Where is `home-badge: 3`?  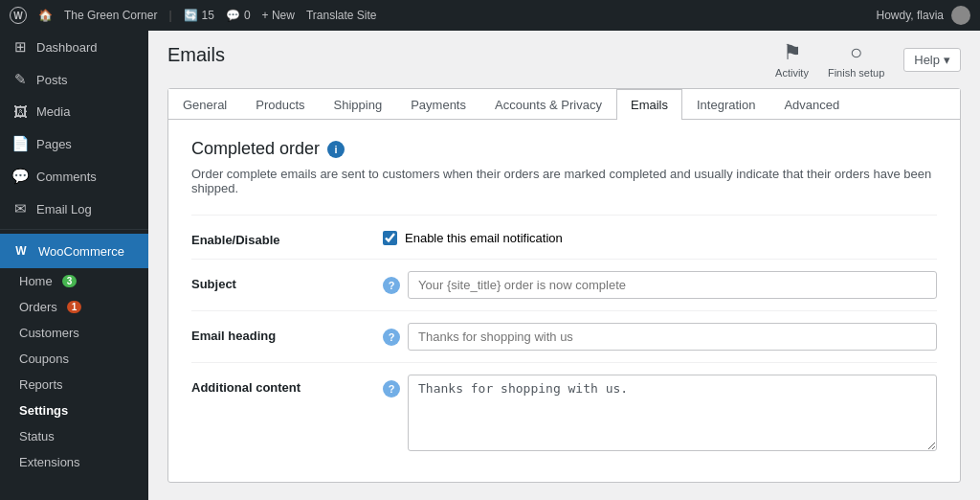
home-badge: 3 is located at coordinates (70, 282).